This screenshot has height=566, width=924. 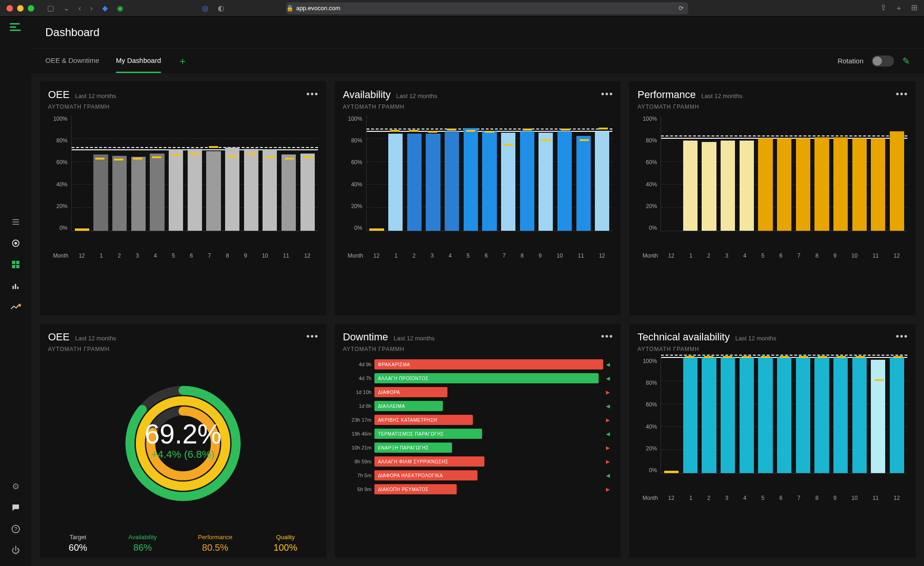 What do you see at coordinates (683, 8) in the screenshot?
I see `refresh-icon: ⟳` at bounding box center [683, 8].